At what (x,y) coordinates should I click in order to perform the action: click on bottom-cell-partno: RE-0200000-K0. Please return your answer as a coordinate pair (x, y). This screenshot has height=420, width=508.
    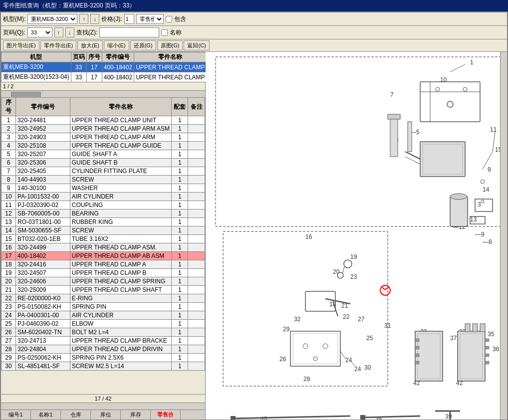
    Looking at the image, I should click on (43, 298).